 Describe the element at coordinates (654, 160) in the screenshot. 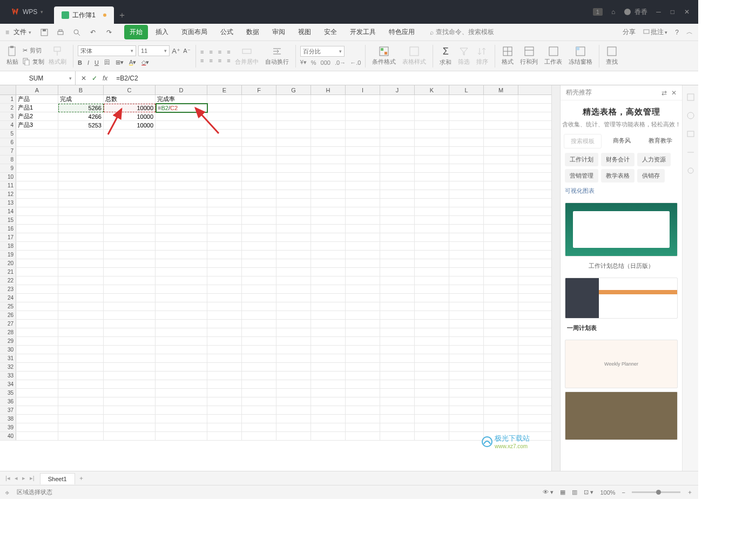

I see `tag-hr: 人力资源` at that location.